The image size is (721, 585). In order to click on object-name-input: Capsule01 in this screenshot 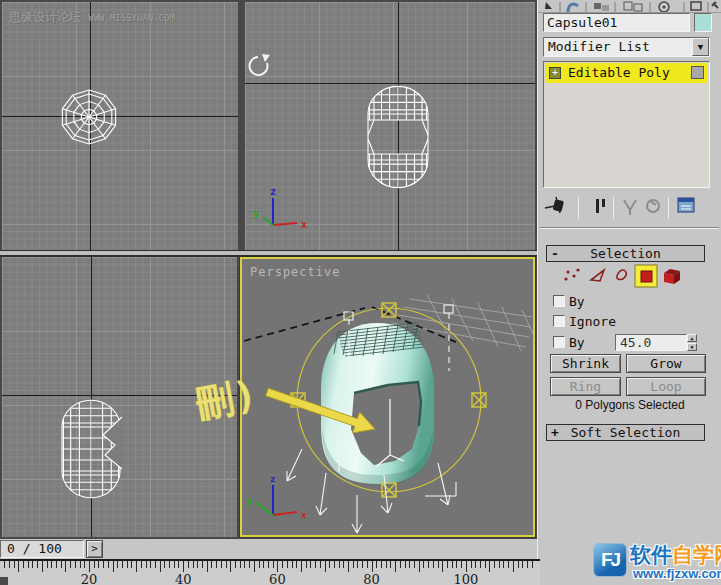, I will do `click(616, 22)`.